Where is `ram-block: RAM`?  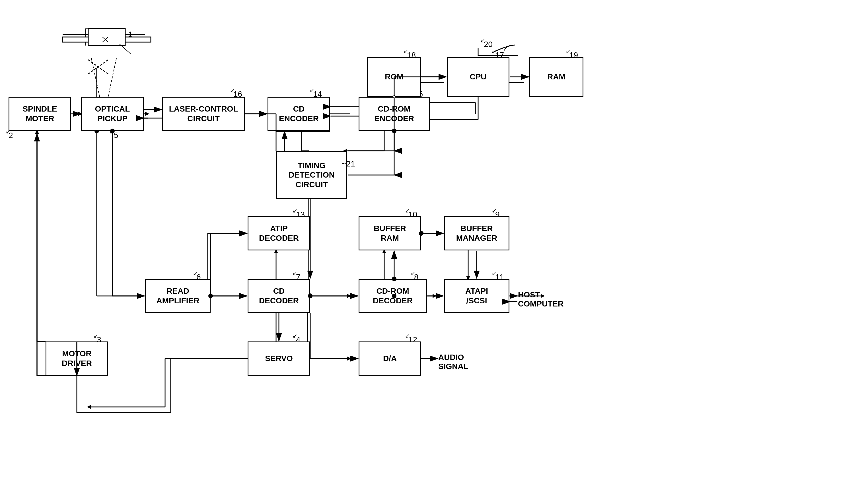 ram-block: RAM is located at coordinates (557, 77).